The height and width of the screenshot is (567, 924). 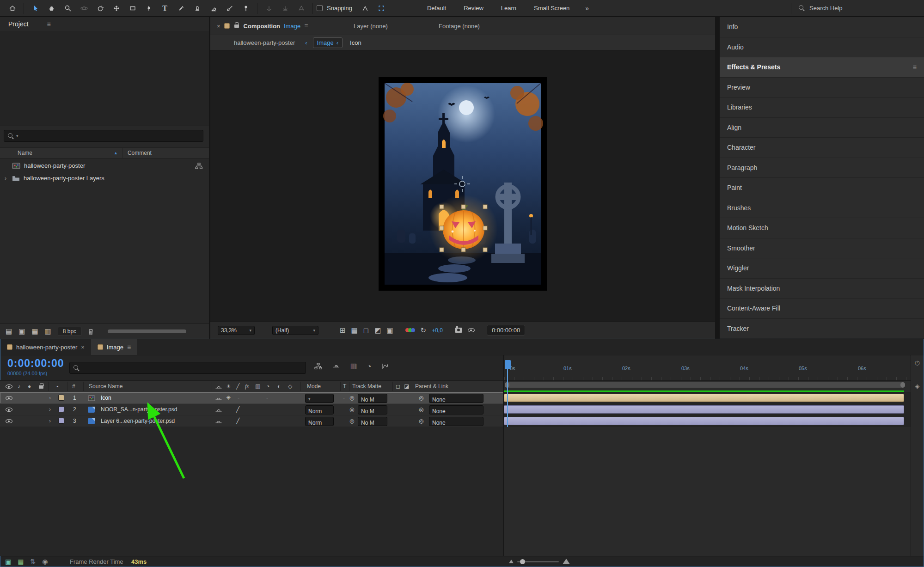 I want to click on zoom-in-mountain-icon, so click(x=566, y=561).